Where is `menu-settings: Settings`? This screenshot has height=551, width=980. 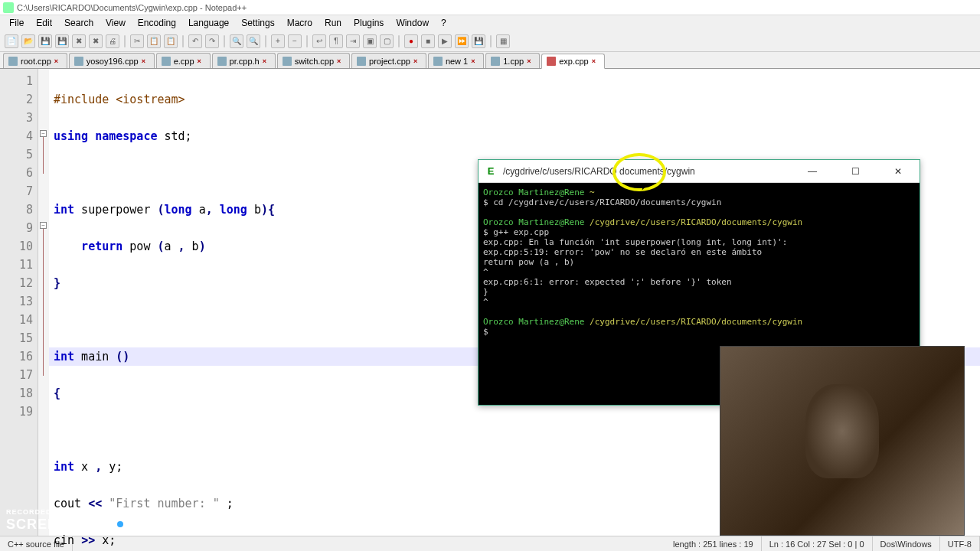
menu-settings: Settings is located at coordinates (257, 23).